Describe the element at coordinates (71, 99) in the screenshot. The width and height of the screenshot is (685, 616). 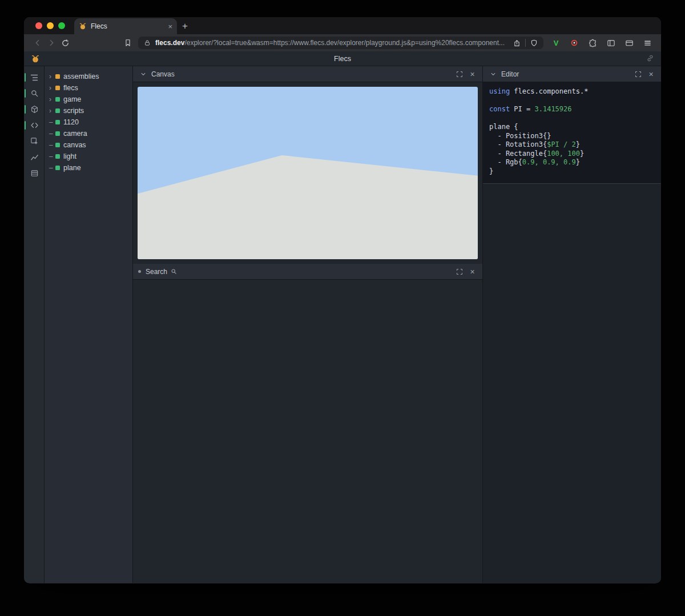
I see `tree-item-label: game` at that location.